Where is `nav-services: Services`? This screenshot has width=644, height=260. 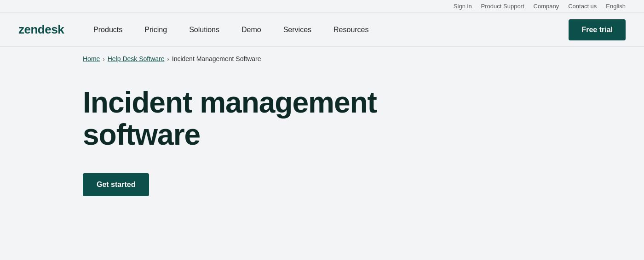
nav-services: Services is located at coordinates (297, 30).